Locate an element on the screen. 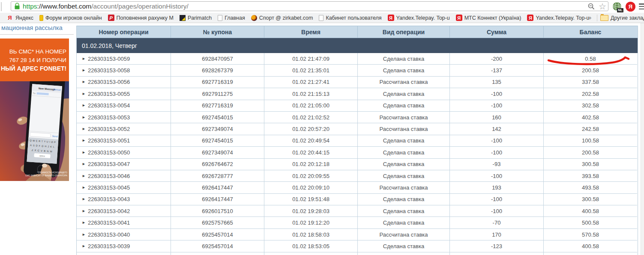  operation-time: 01.02 21:27:41 is located at coordinates (311, 82).